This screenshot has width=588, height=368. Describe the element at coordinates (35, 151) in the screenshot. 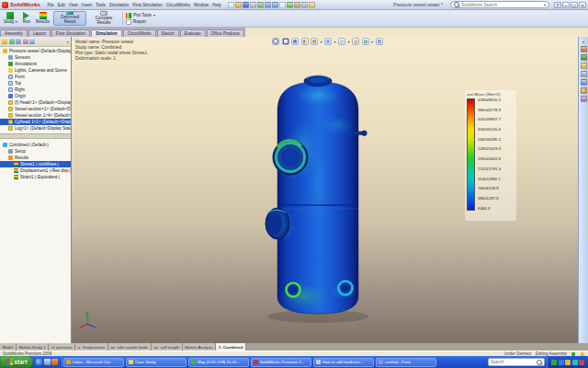

I see `study-item-setup: Setup` at that location.